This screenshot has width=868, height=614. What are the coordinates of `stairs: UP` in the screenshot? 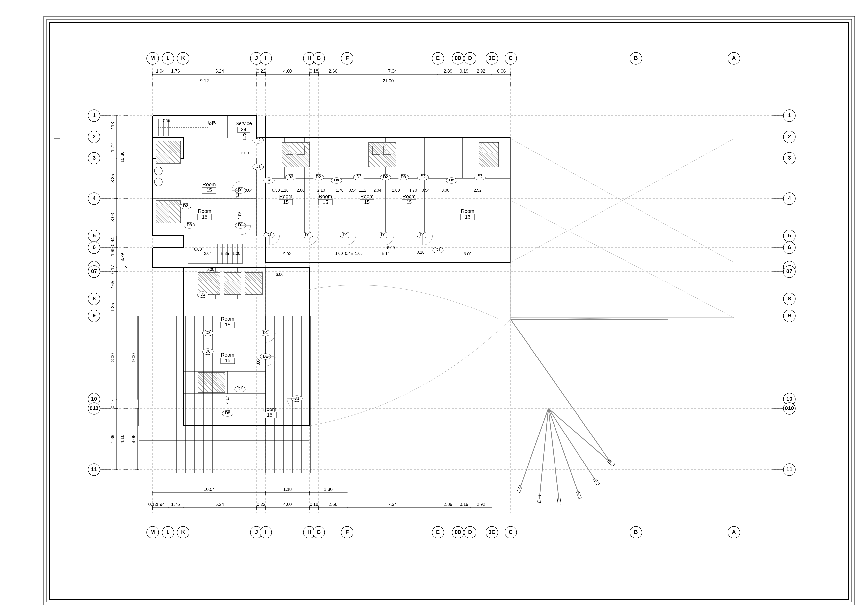 It's located at (200, 191).